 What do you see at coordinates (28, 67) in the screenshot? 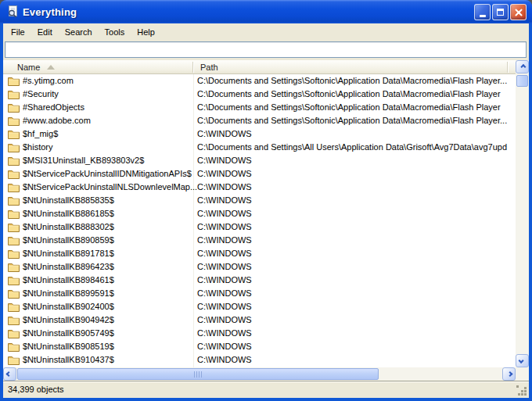
I see `column-header-name: Name` at bounding box center [28, 67].